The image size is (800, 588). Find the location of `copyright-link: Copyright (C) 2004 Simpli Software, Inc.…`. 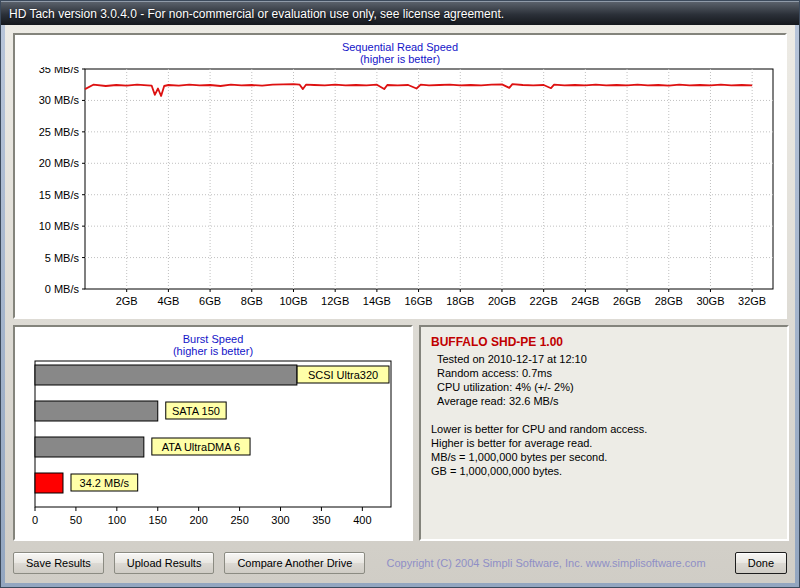

copyright-link: Copyright (C) 2004 Simpli Software, Inc.… is located at coordinates (546, 563).